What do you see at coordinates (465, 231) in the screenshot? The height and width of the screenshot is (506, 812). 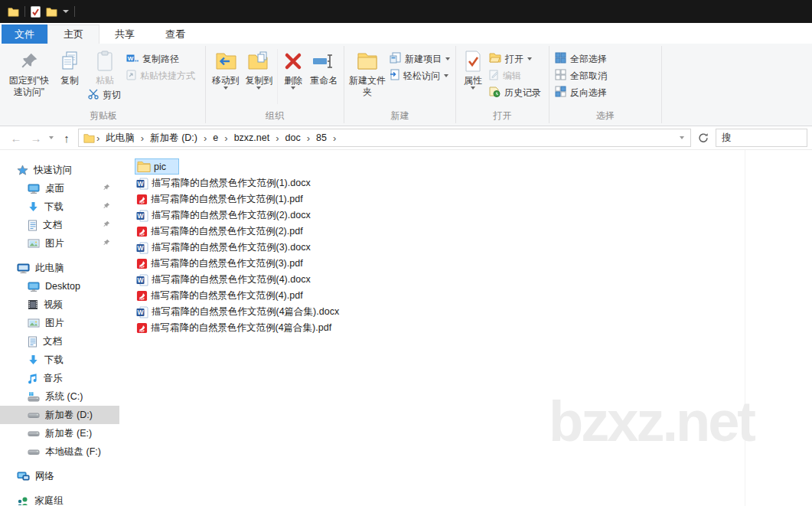 I see `file-row: PDF 描写霜降的自然景色作文范例(2).pdf` at bounding box center [465, 231].